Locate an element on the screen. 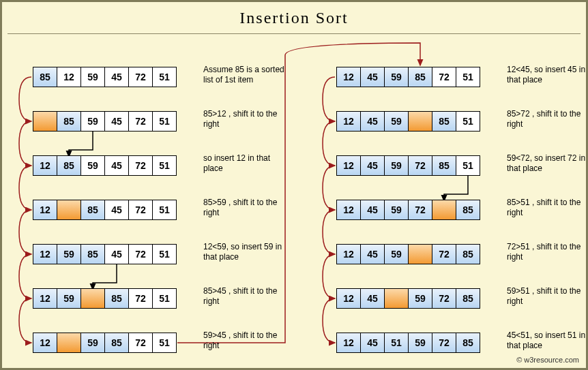  array-row: 124551597285 is located at coordinates (408, 343).